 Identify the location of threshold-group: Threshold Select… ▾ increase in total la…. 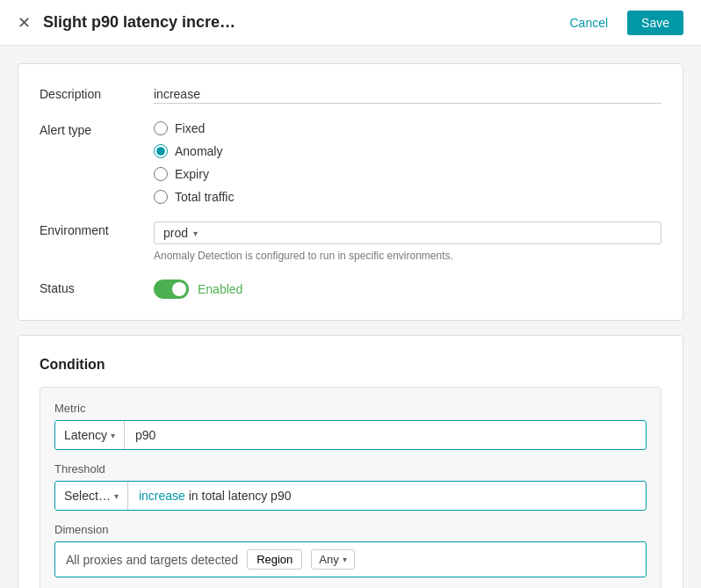
(350, 487).